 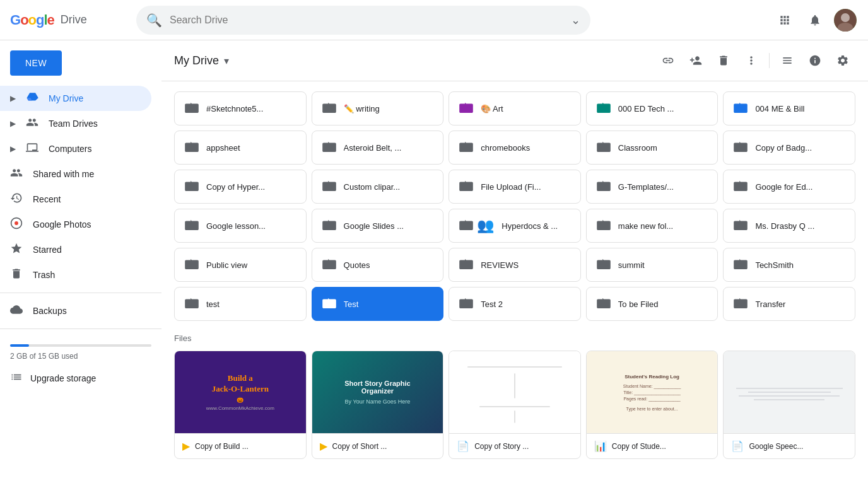 I want to click on folder-item: appsheet, so click(x=240, y=148).